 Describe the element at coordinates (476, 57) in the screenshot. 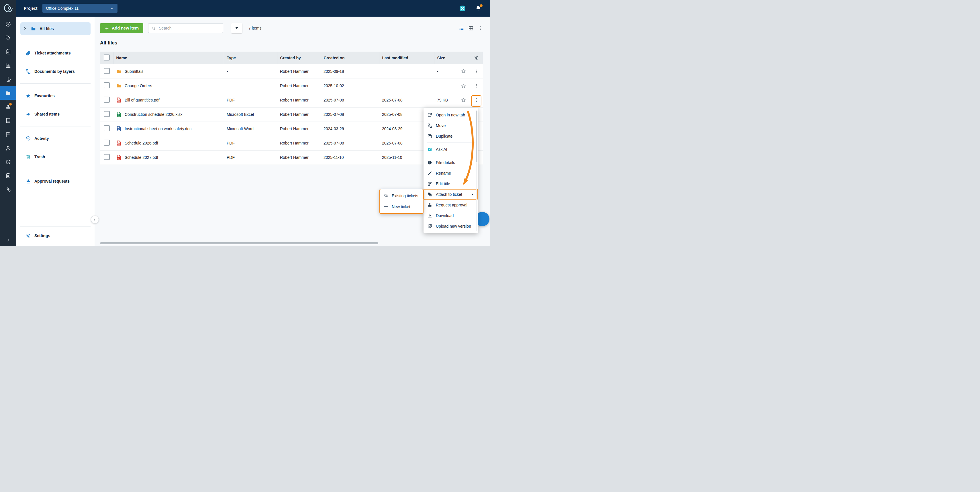

I see `table-settings-button` at that location.